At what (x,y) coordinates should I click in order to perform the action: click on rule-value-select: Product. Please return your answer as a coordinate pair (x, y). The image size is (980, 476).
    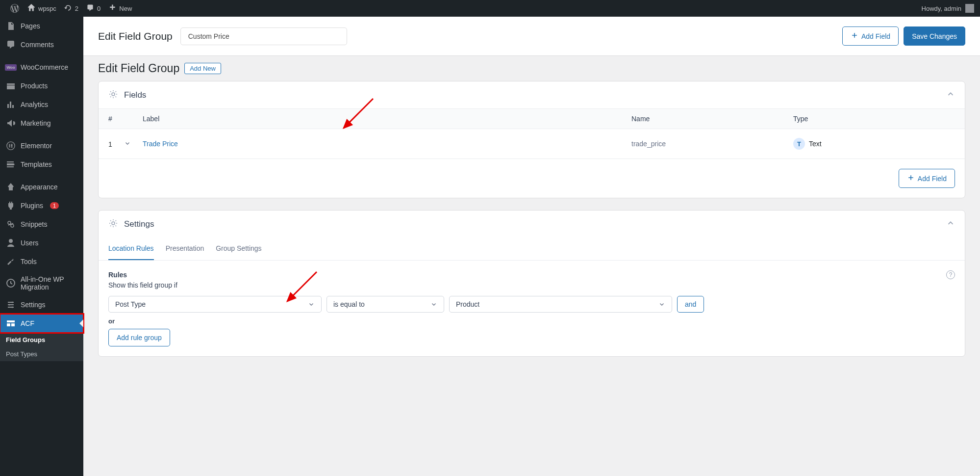
    Looking at the image, I should click on (561, 304).